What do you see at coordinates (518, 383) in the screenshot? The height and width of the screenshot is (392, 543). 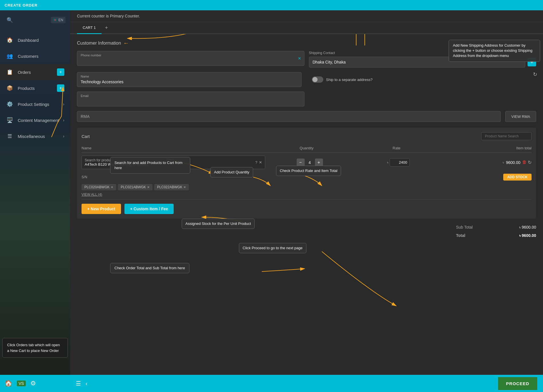 I see `proceed-button: PROCEED` at bounding box center [518, 383].